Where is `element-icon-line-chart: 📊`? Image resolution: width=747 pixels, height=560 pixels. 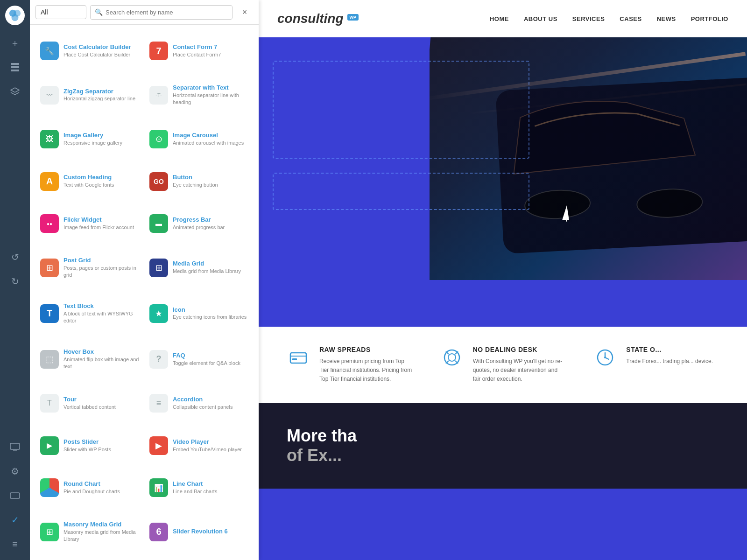
element-icon-line-chart: 📊 is located at coordinates (159, 488).